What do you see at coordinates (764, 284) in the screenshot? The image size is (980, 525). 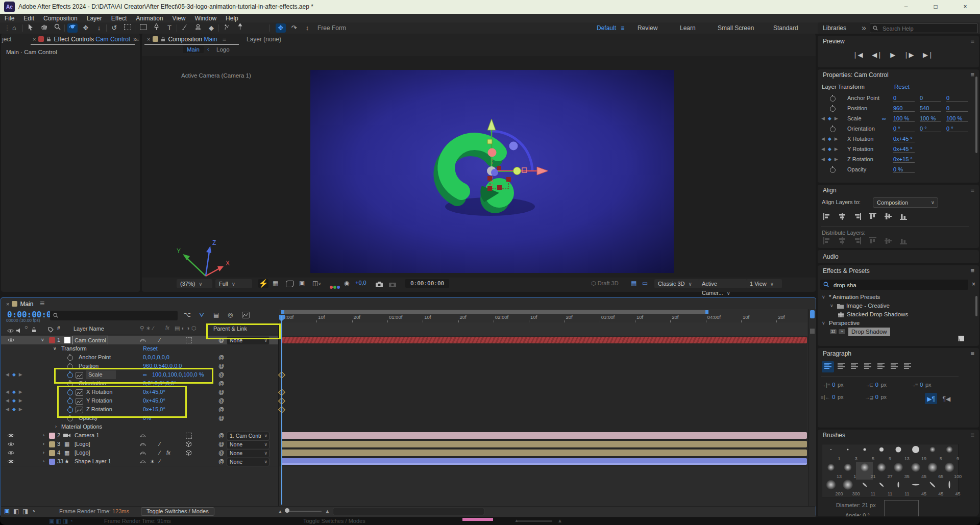 I see `view-layout-dropdown: 1 View∨` at bounding box center [764, 284].